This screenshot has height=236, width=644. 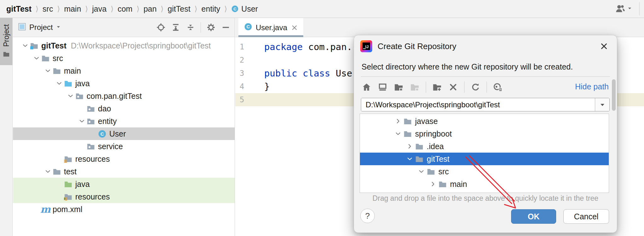 What do you see at coordinates (100, 9) in the screenshot?
I see `breadcrumb-item-java: java` at bounding box center [100, 9].